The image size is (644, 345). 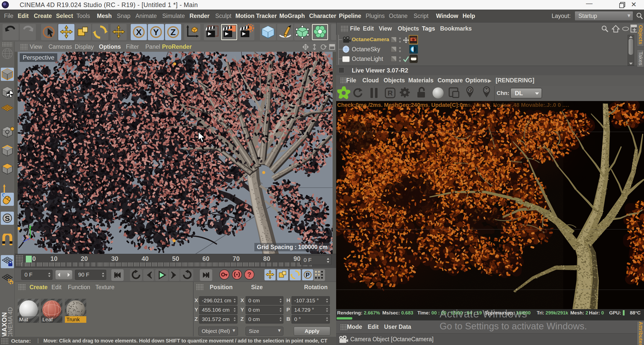 What do you see at coordinates (7, 218) in the screenshot?
I see `svg-text: S` at bounding box center [7, 218].